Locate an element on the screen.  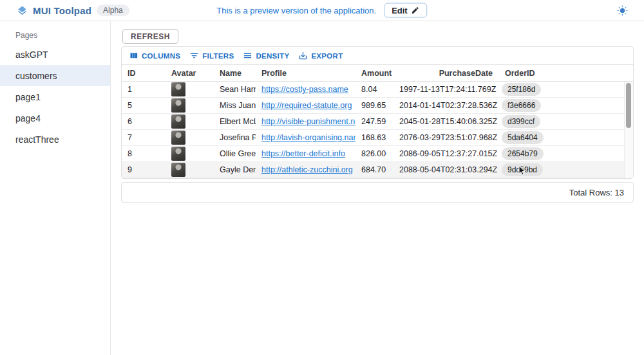
sidebar-item-page4: page4 is located at coordinates (55, 118).